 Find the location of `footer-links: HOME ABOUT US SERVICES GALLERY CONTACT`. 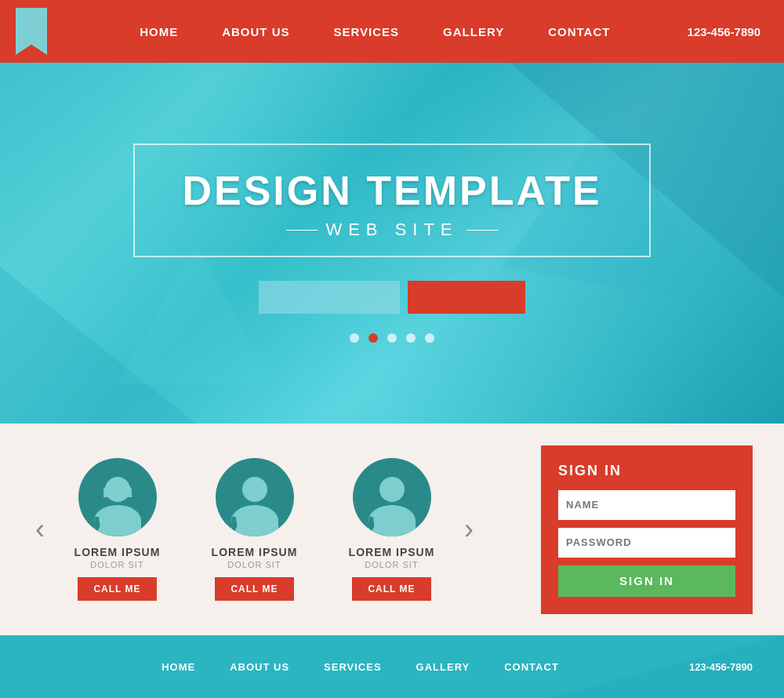

footer-links: HOME ABOUT US SERVICES GALLERY CONTACT is located at coordinates (361, 667).